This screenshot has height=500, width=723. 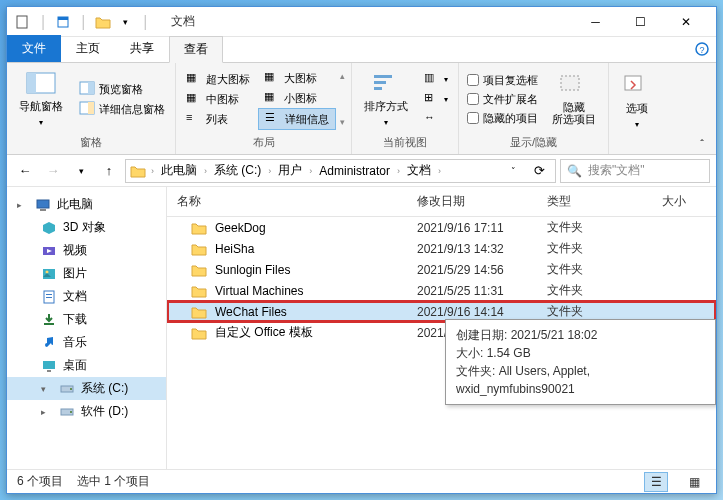 I want to click on sidebar-item-label: 系统 (C:), so click(x=104, y=388).